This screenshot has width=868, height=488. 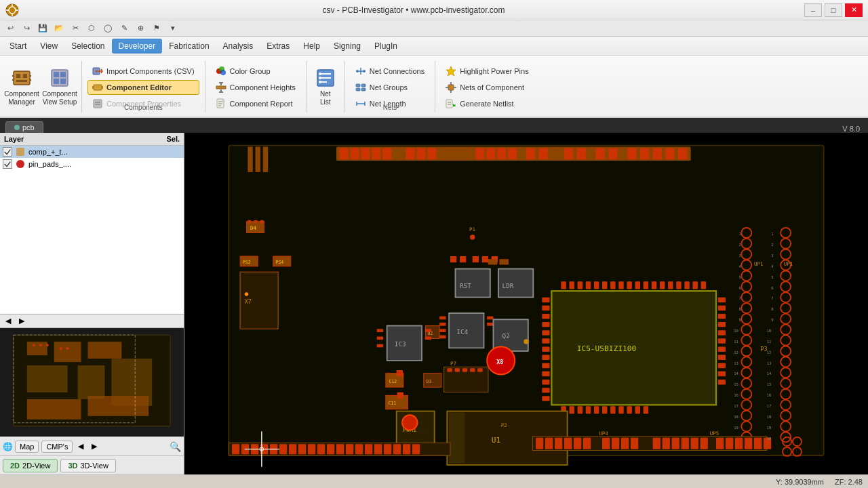 What do you see at coordinates (326, 87) in the screenshot?
I see `net-list-button: NetList` at bounding box center [326, 87].